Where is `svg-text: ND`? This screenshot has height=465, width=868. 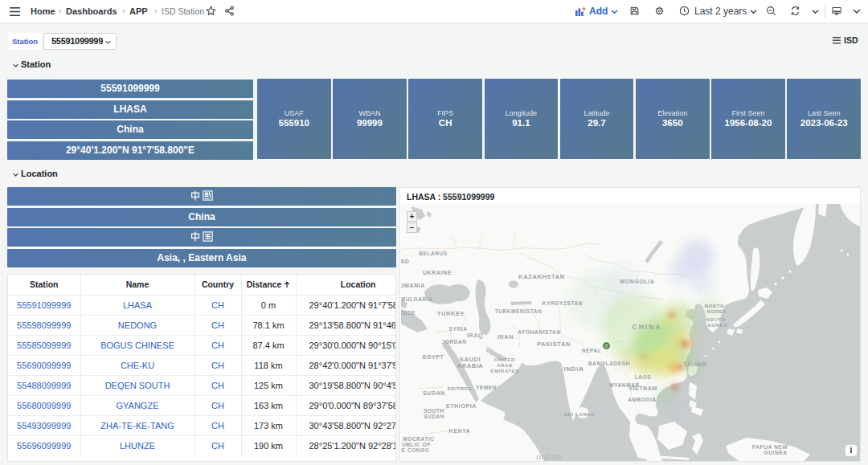
svg-text: ND is located at coordinates (405, 262).